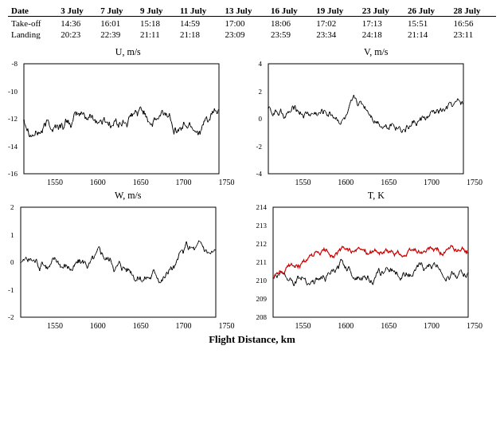 This screenshot has width=504, height=424. What do you see at coordinates (366, 119) in the screenshot?
I see `canvas-v` at bounding box center [366, 119].